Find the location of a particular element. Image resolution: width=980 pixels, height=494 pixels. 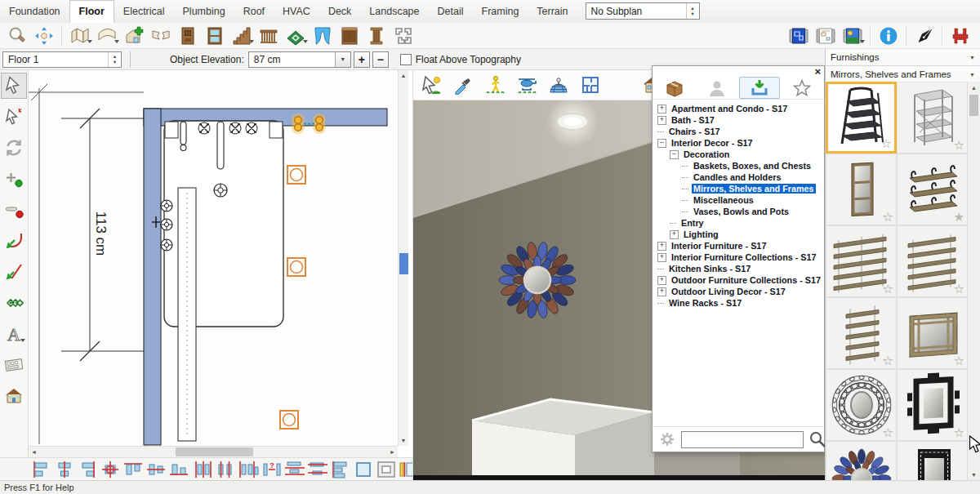

make-same-size is located at coordinates (363, 470).